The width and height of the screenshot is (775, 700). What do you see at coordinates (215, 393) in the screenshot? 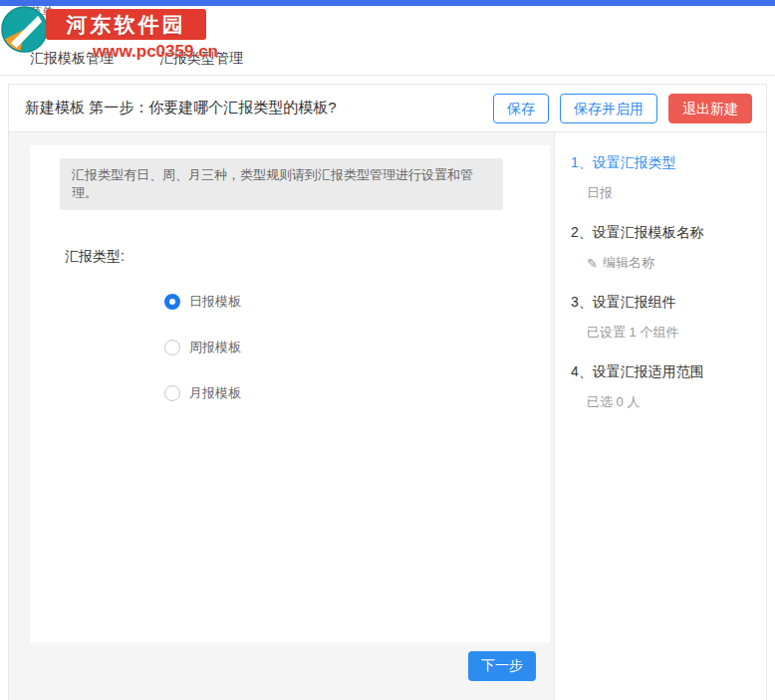
I see `radio-label: 月报模板` at bounding box center [215, 393].